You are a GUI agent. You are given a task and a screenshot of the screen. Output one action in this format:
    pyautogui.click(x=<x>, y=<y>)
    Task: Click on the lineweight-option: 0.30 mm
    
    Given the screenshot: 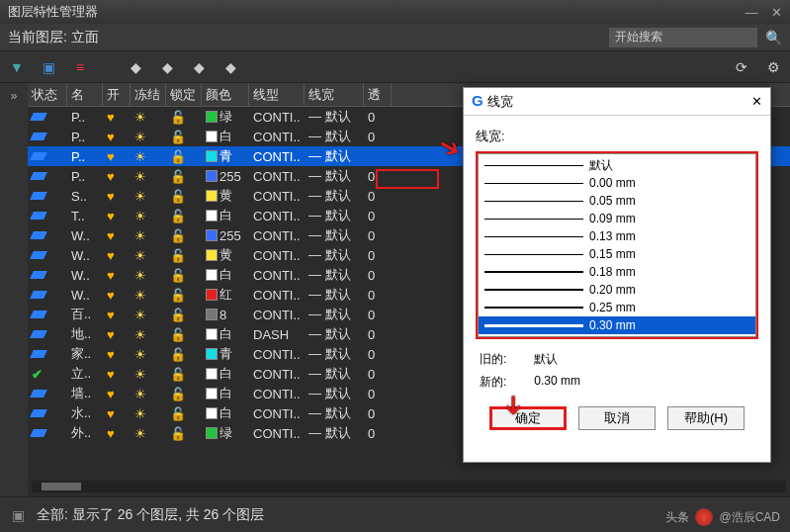 What is the action you would take?
    pyautogui.click(x=617, y=325)
    